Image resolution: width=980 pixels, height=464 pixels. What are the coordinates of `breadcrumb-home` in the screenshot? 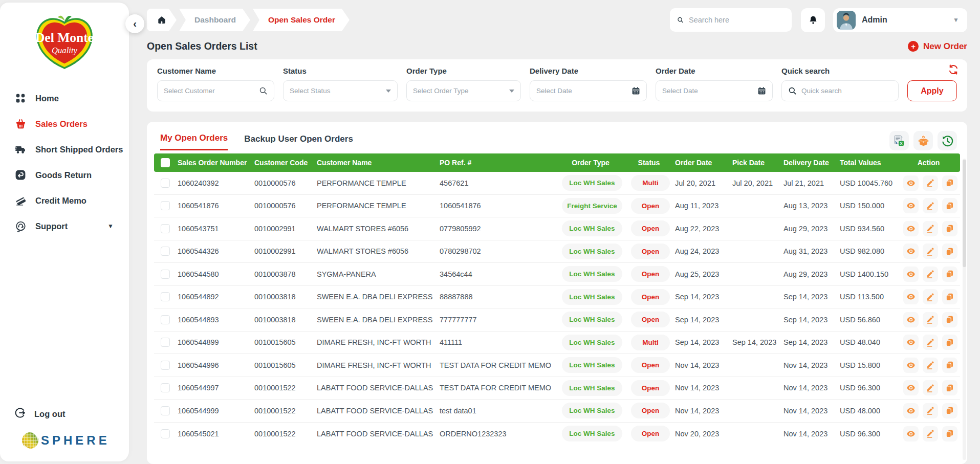 It's located at (162, 20).